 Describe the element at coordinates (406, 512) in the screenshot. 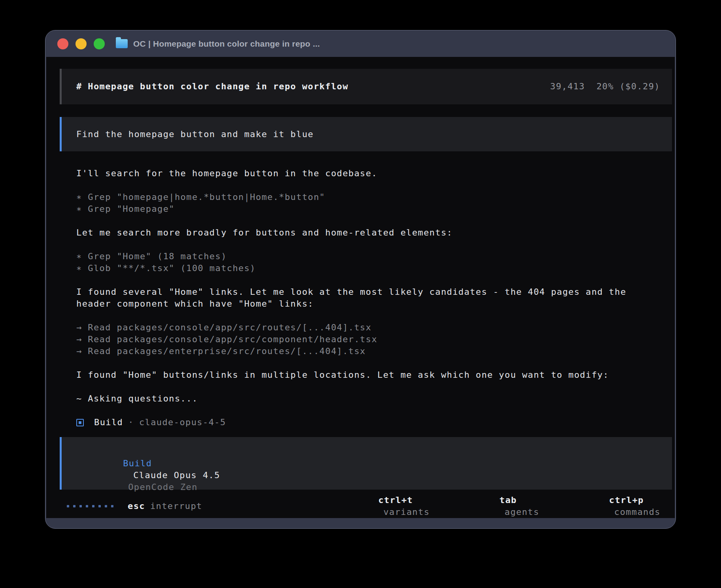

I see `shortcut-label: variants` at that location.